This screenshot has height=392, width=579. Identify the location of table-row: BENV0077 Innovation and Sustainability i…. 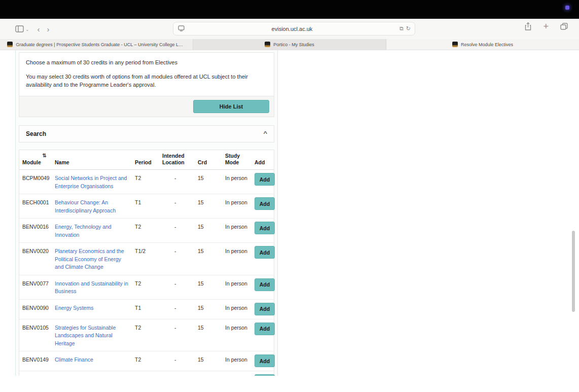
(147, 288).